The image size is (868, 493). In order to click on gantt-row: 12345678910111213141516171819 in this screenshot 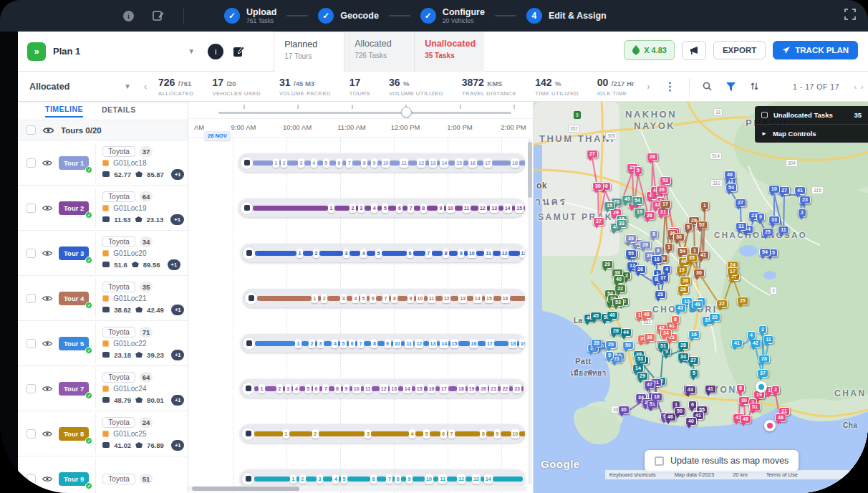, I will do `click(358, 298)`.